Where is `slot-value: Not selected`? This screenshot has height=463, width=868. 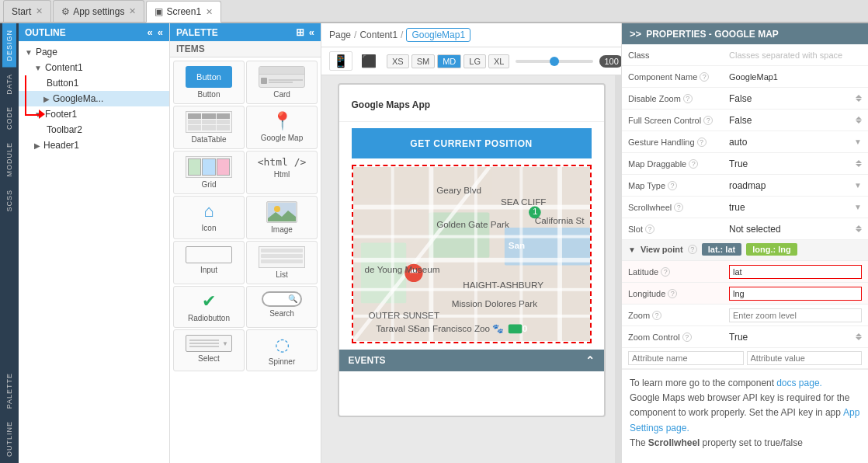 slot-value: Not selected is located at coordinates (755, 229).